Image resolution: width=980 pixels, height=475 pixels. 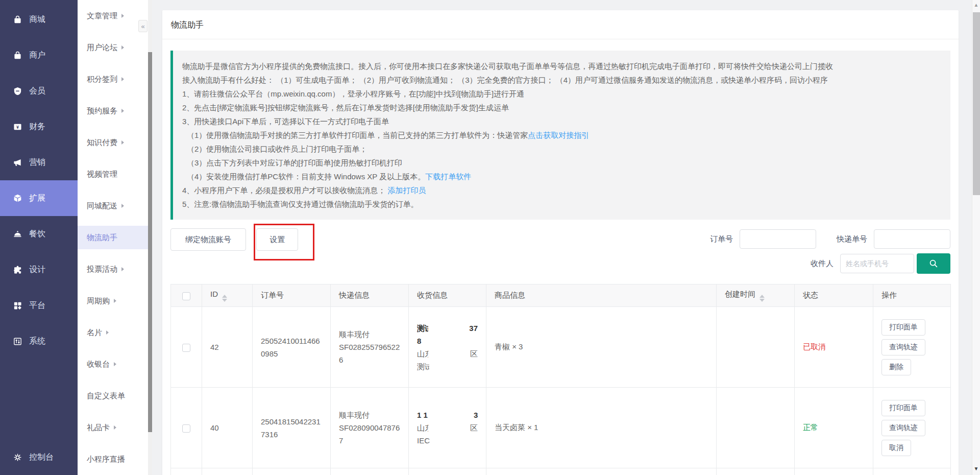 I want to click on submenu-item-label: 物流助手, so click(x=102, y=238).